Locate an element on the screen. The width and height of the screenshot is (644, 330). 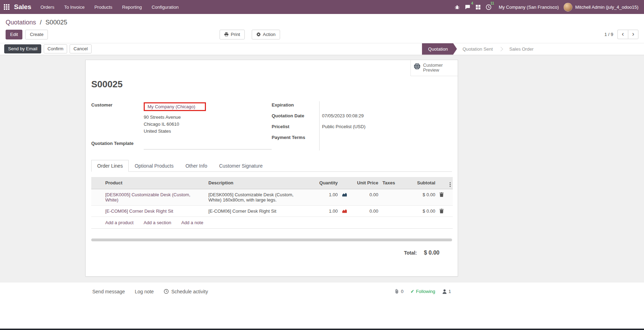
empty-field-underline is located at coordinates (208, 145).